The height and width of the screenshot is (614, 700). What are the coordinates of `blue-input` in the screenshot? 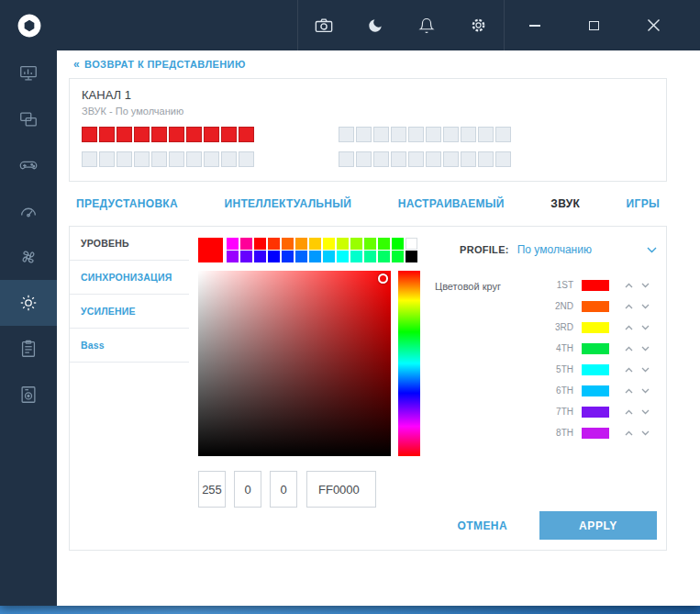 It's located at (283, 489).